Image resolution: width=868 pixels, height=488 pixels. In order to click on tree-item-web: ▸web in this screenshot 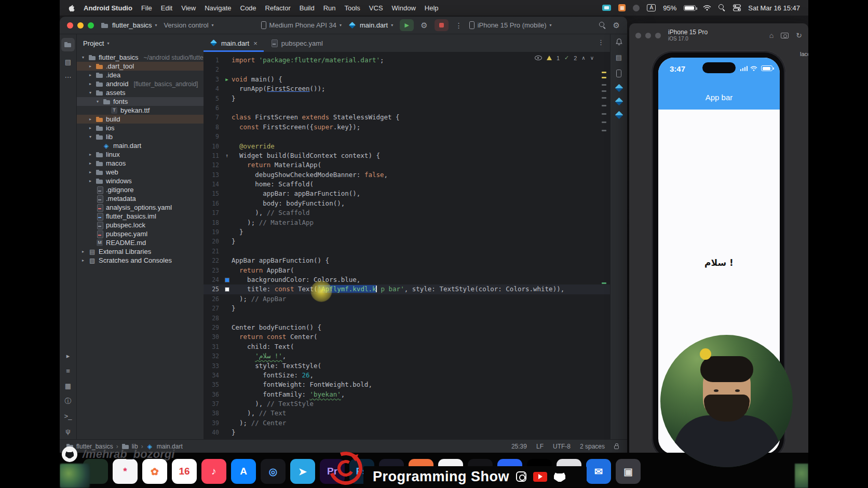, I will do `click(140, 172)`.